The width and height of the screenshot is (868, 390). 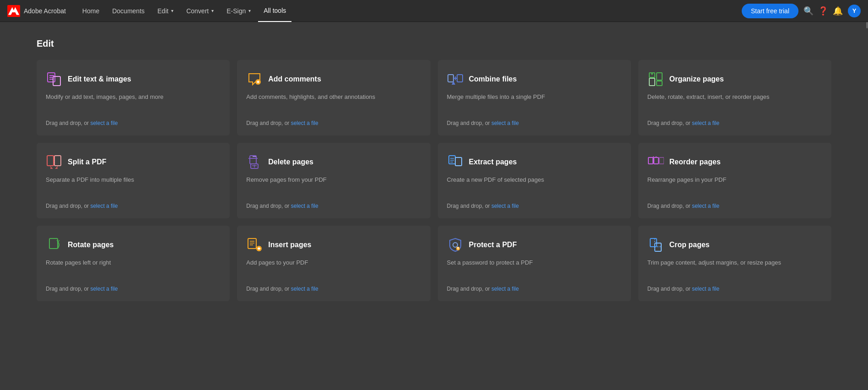 I want to click on search-icon: 🔍, so click(x=809, y=11).